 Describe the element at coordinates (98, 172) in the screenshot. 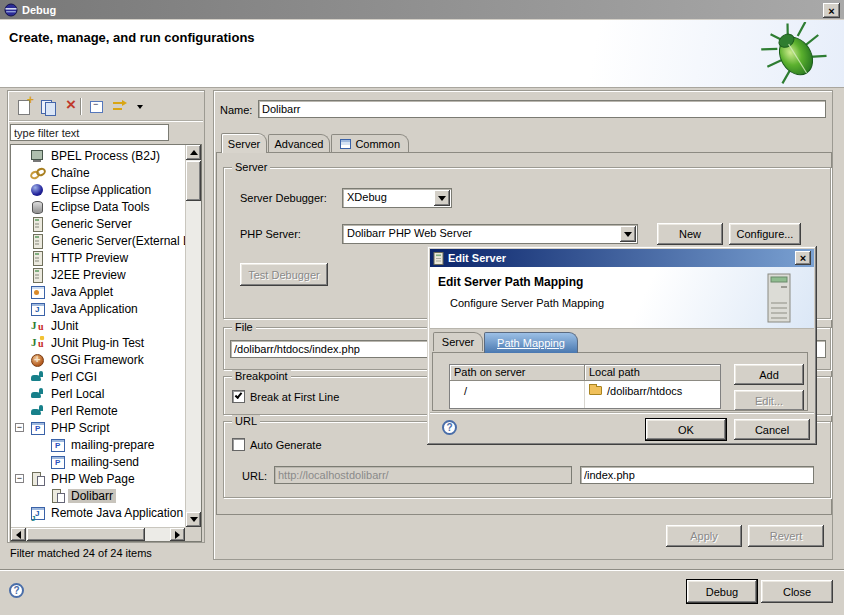

I see `tree-item: Chaîne` at that location.